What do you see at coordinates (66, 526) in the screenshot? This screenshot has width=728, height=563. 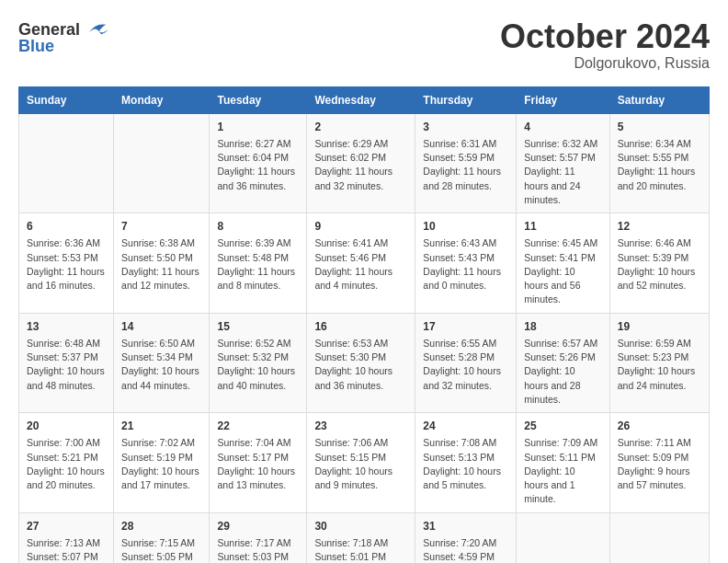 I see `day-number: 27` at bounding box center [66, 526].